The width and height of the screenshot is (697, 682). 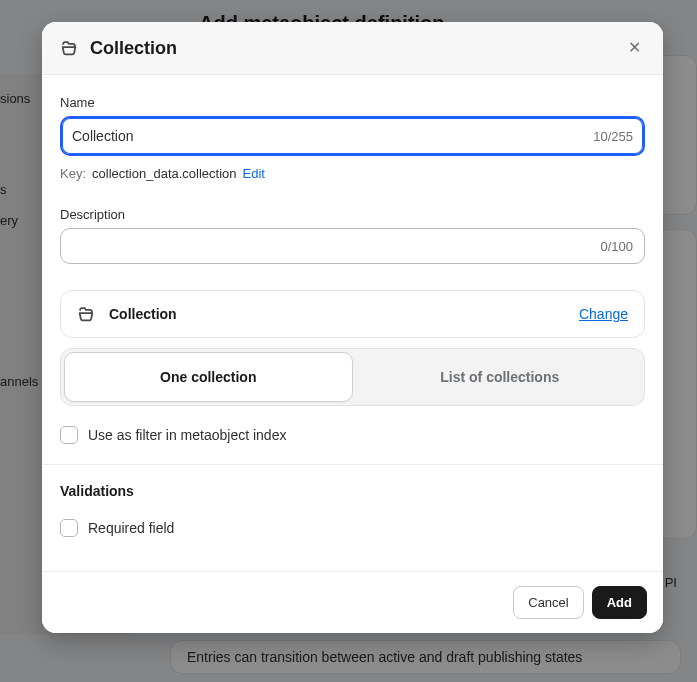 What do you see at coordinates (187, 435) in the screenshot?
I see `use-as-filter-label: Use as filter in metaobject index` at bounding box center [187, 435].